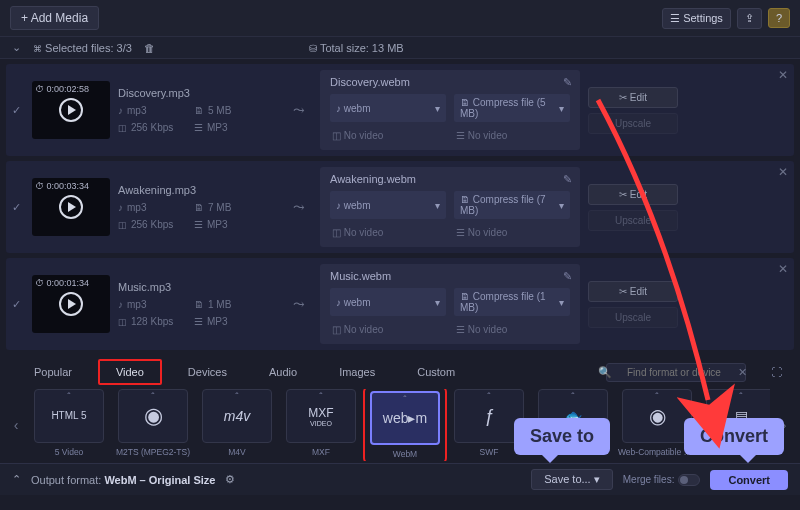 This screenshot has height=510, width=800. Describe the element at coordinates (742, 372) in the screenshot. I see `clear-search-icon: ✕` at that location.